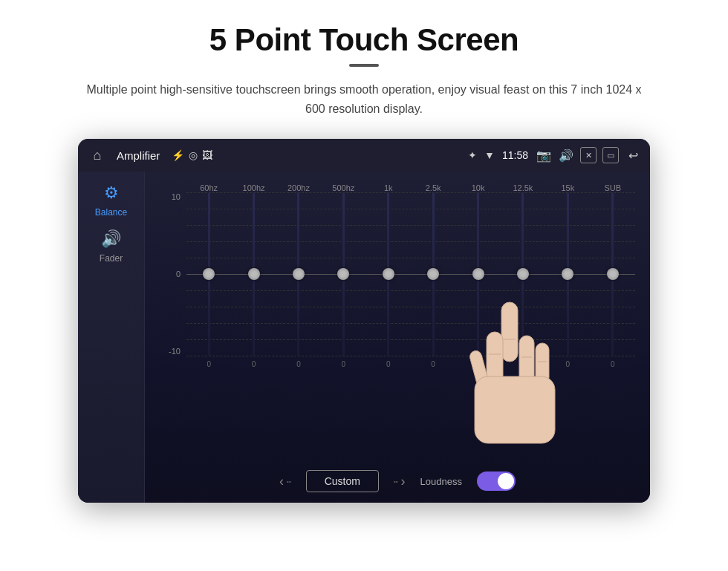 This screenshot has width=728, height=571. What do you see at coordinates (554, 155) in the screenshot?
I see `status-right: ✦ ▼ 11:58 📷 🔊 ✕ ▭ ↩` at bounding box center [554, 155].